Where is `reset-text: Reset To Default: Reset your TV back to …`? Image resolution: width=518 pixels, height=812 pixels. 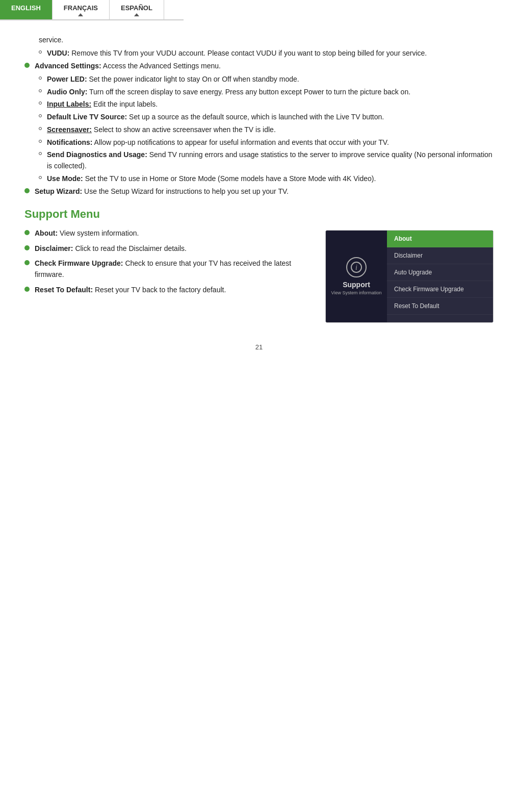
reset-text: Reset To Default: Reset your TV back to … is located at coordinates (172, 290).